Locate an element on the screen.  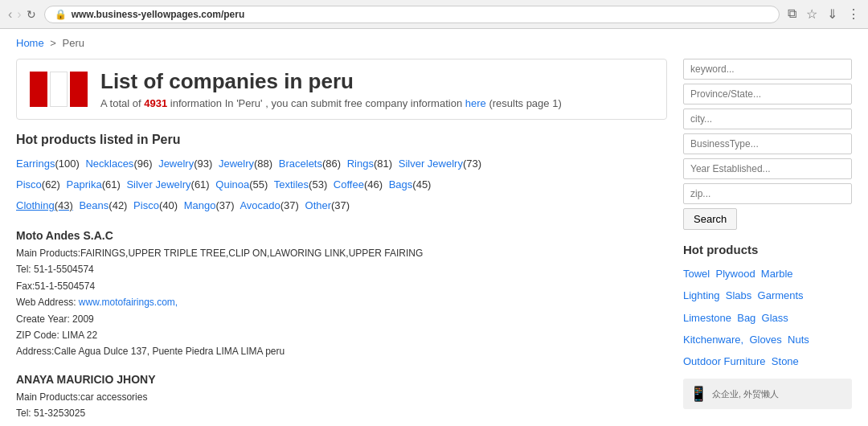
wechat-text: 众企业, 外贸懒人 is located at coordinates (746, 394).